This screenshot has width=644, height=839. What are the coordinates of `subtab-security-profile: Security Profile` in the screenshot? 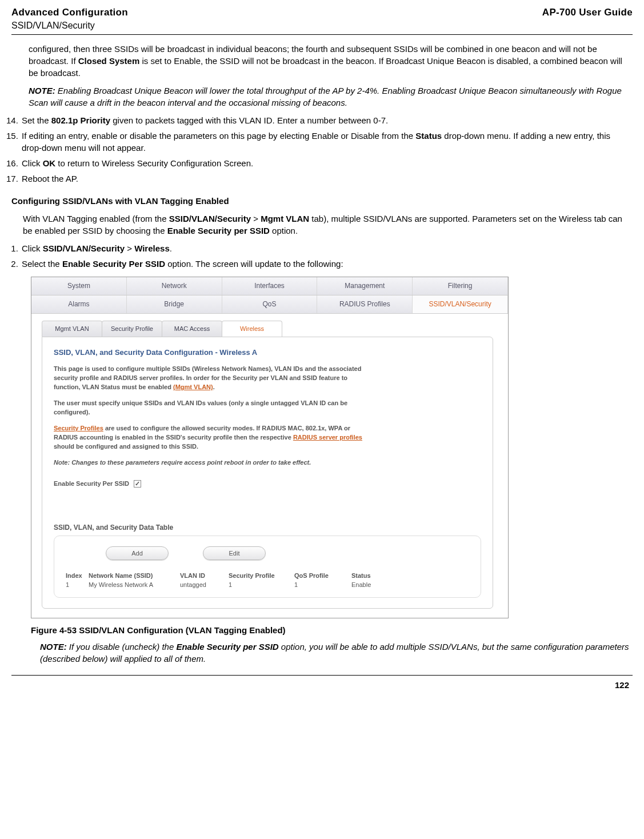 It's located at (132, 329).